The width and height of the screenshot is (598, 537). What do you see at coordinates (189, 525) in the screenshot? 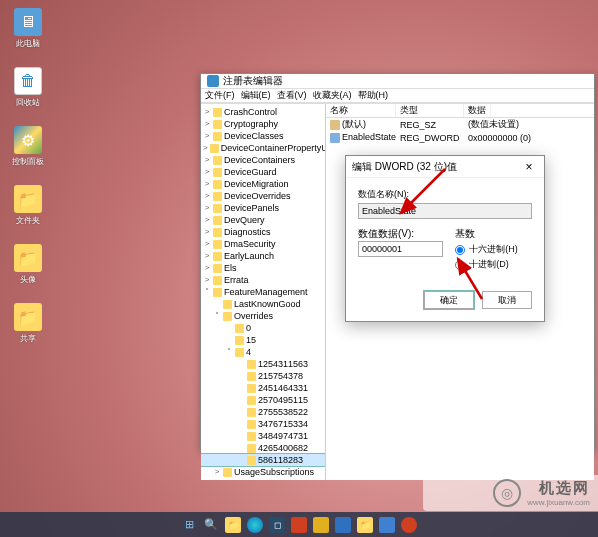
I see `start-button: ⊞` at bounding box center [189, 525].